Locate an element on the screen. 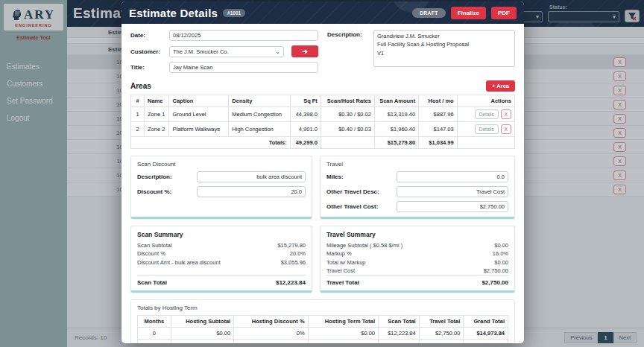 Image resolution: width=644 pixels, height=347 pixels. col-hosting-subtotal: Hosting Subtotal is located at coordinates (202, 322).